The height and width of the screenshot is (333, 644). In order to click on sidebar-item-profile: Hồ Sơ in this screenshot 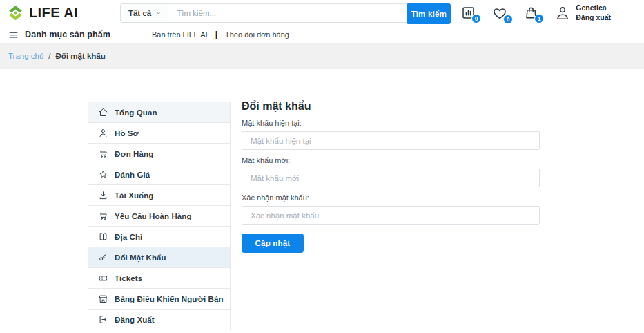, I will do `click(159, 133)`.